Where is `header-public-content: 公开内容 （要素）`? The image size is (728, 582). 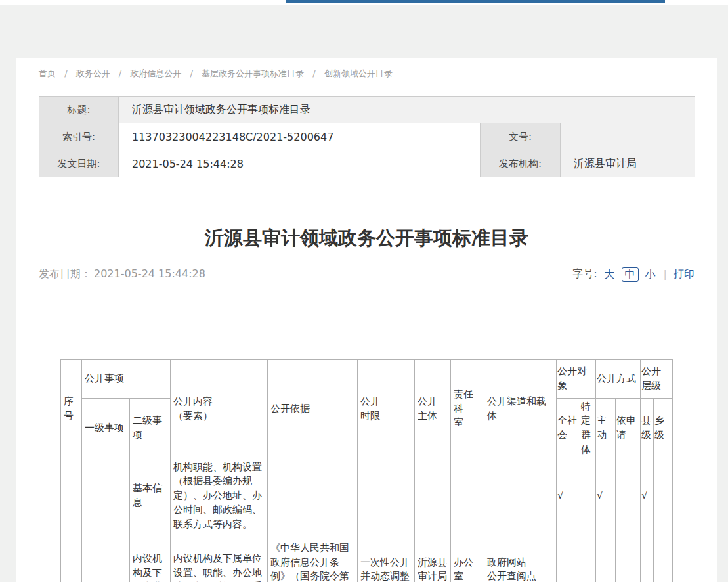 header-public-content: 公开内容 （要素） is located at coordinates (219, 409).